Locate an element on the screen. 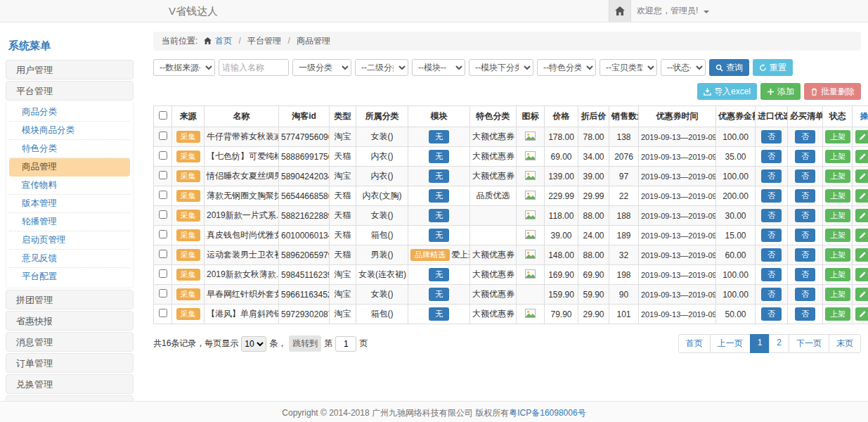  sidebar-item-平台配置: 平台配置 is located at coordinates (70, 277).